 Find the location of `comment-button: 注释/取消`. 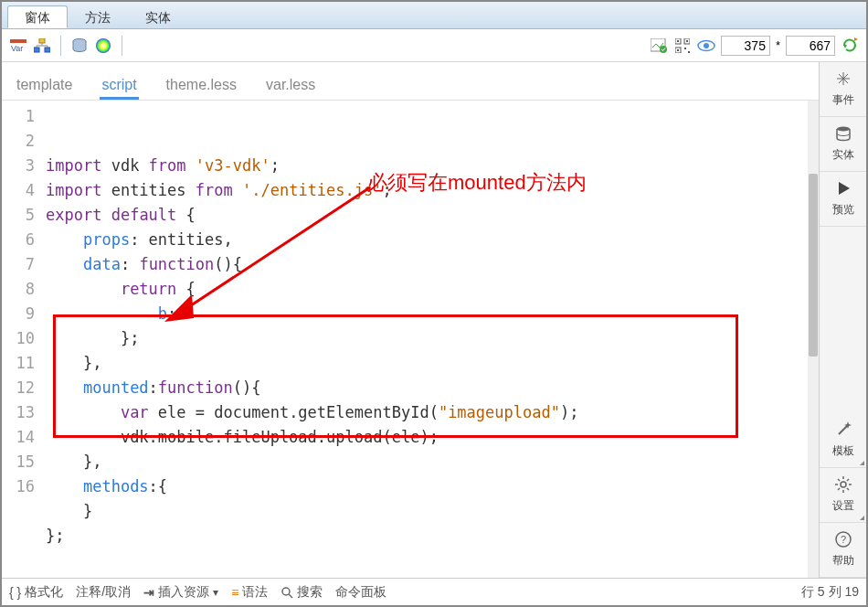

comment-button: 注释/取消 is located at coordinates (103, 592).